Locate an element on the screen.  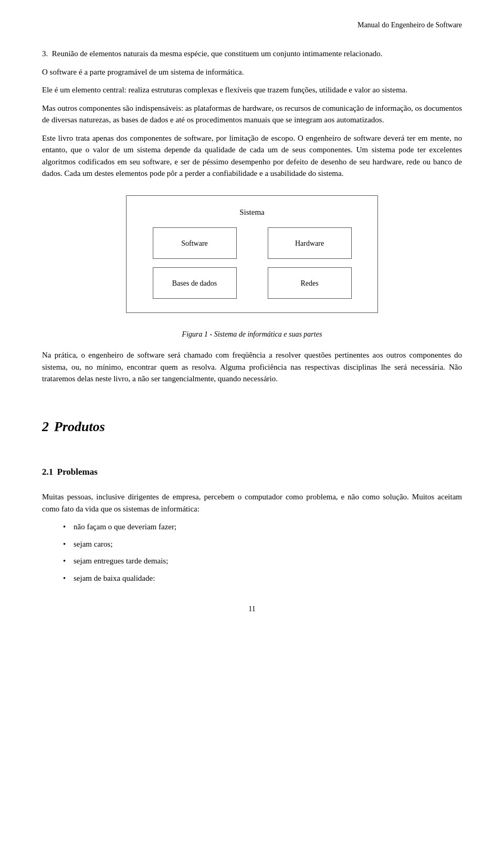
paragraph-1-text: Reunião de elementos naturais da mesma e… is located at coordinates (217, 54).